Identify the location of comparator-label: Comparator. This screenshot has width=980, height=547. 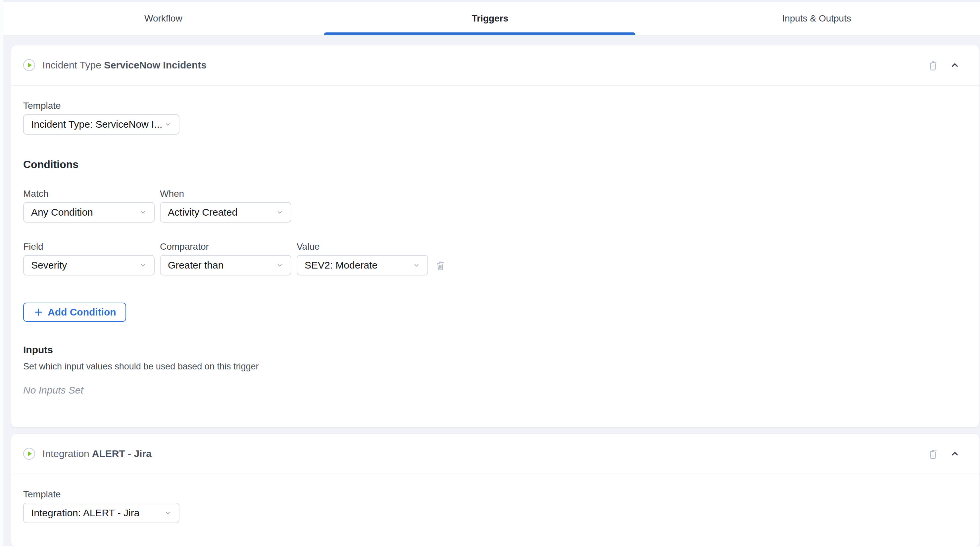
(226, 247).